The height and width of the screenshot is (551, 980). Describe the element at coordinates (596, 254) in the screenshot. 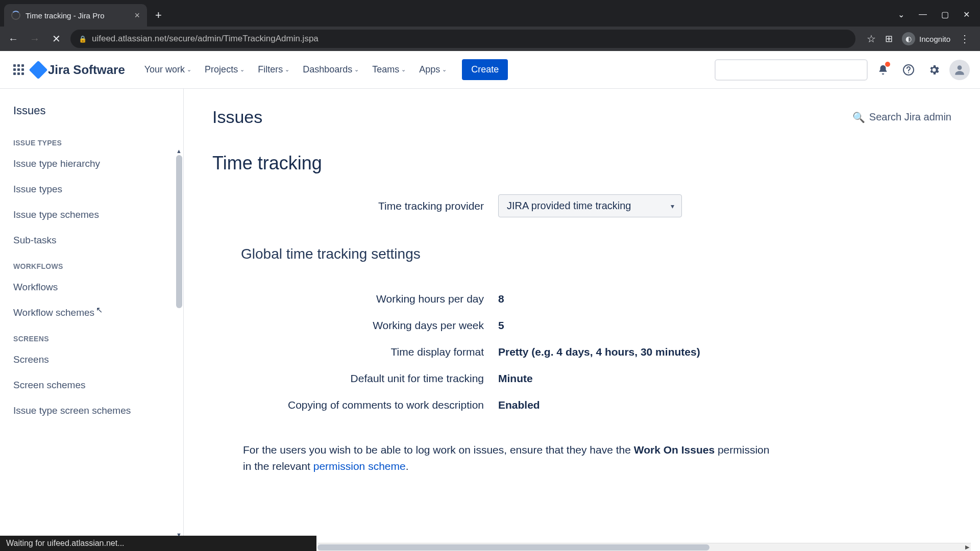

I see `global-settings-title: Global time tracking settings` at that location.